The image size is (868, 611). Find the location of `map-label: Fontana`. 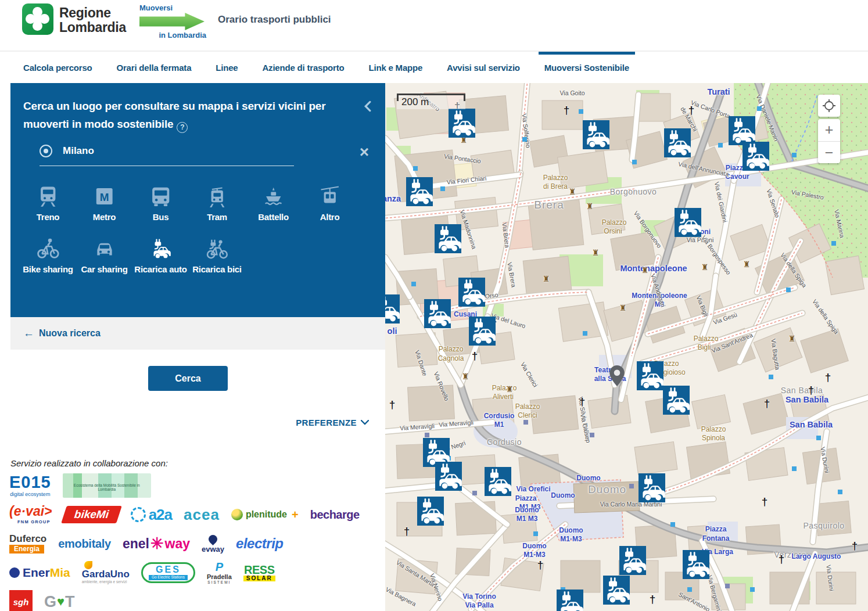

map-label: Fontana is located at coordinates (716, 538).